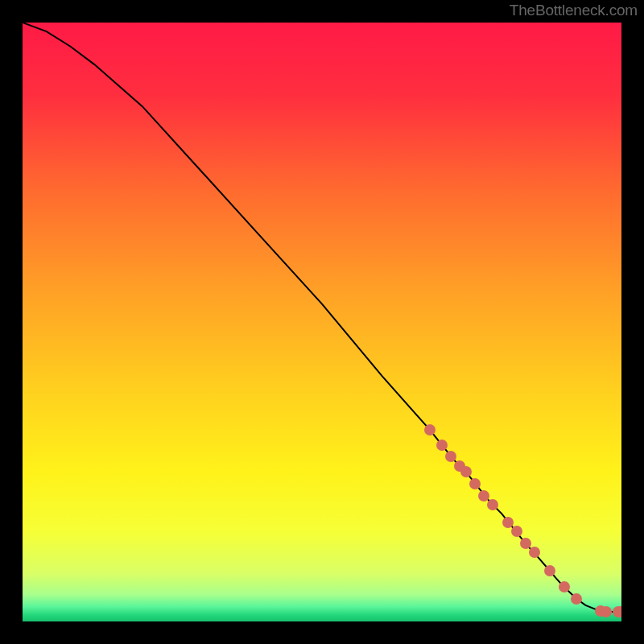 This screenshot has width=644, height=644. I want to click on watermark-text: TheBottleneck.com, so click(573, 10).